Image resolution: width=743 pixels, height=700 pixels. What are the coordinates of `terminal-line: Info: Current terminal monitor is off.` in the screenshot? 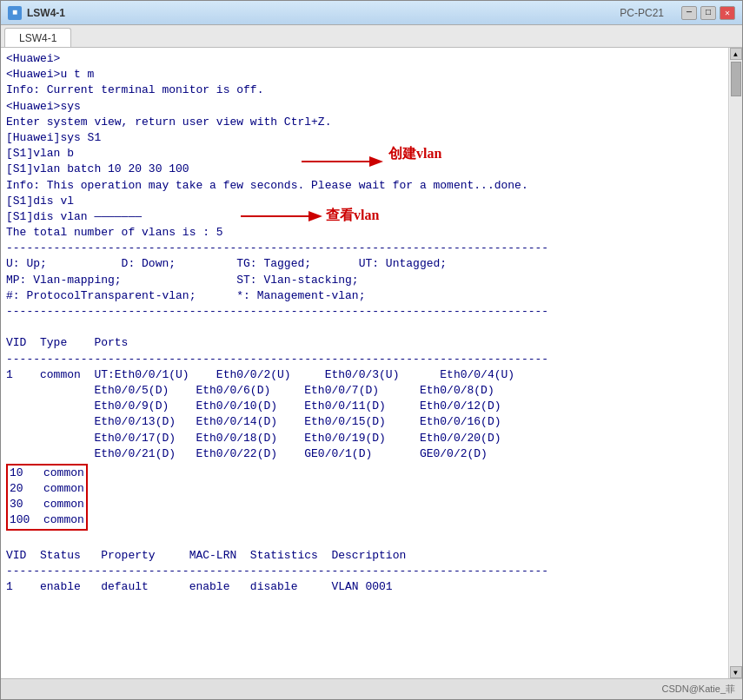 It's located at (365, 90).